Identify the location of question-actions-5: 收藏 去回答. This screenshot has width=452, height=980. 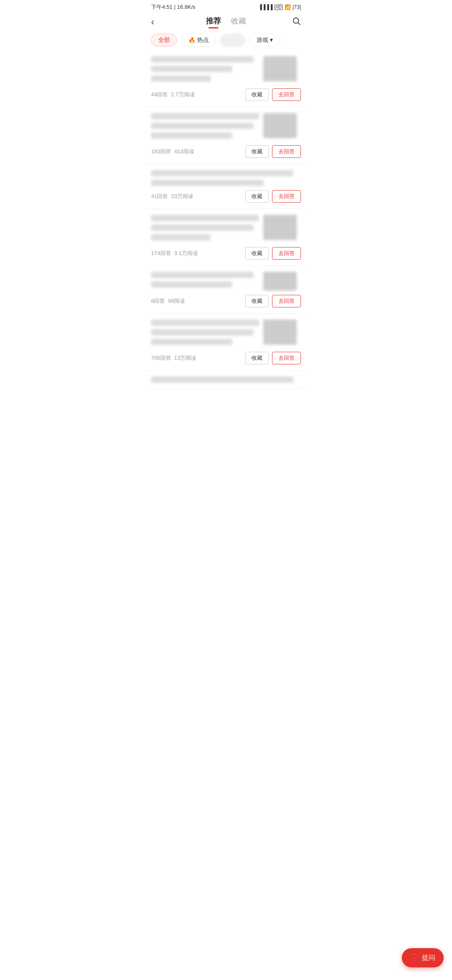
(273, 301).